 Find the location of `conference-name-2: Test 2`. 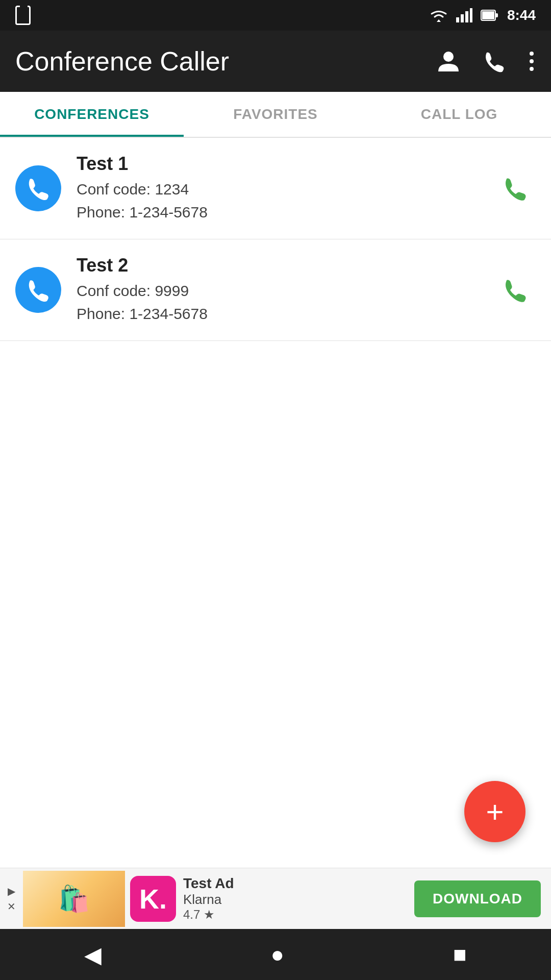

conference-name-2: Test 2 is located at coordinates (286, 265).